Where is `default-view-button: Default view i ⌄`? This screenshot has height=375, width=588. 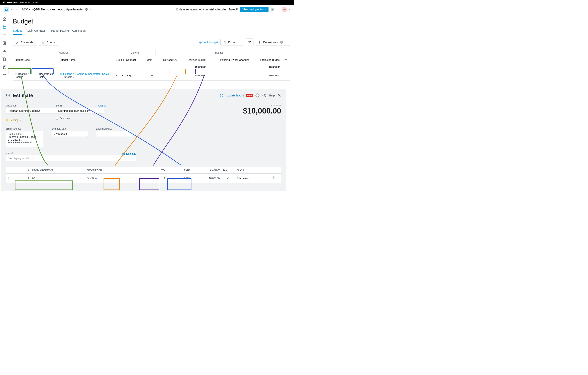
default-view-button: Default view i ⌄ is located at coordinates (273, 42).